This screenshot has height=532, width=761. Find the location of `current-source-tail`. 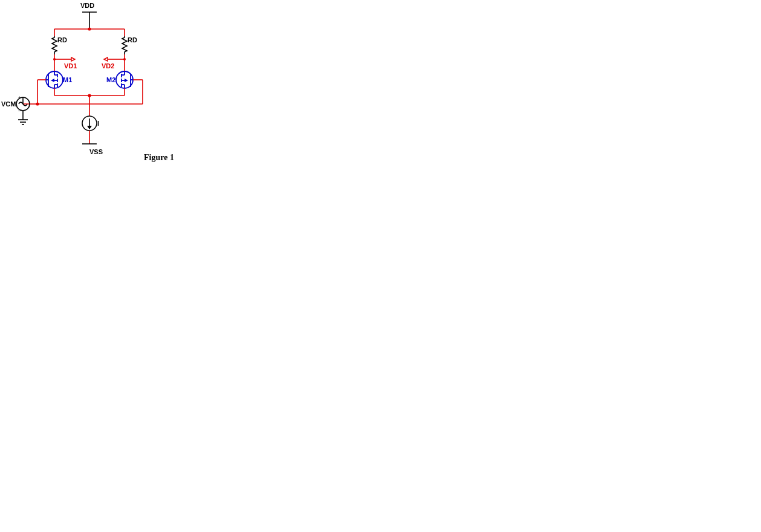

current-source-tail is located at coordinates (89, 123).